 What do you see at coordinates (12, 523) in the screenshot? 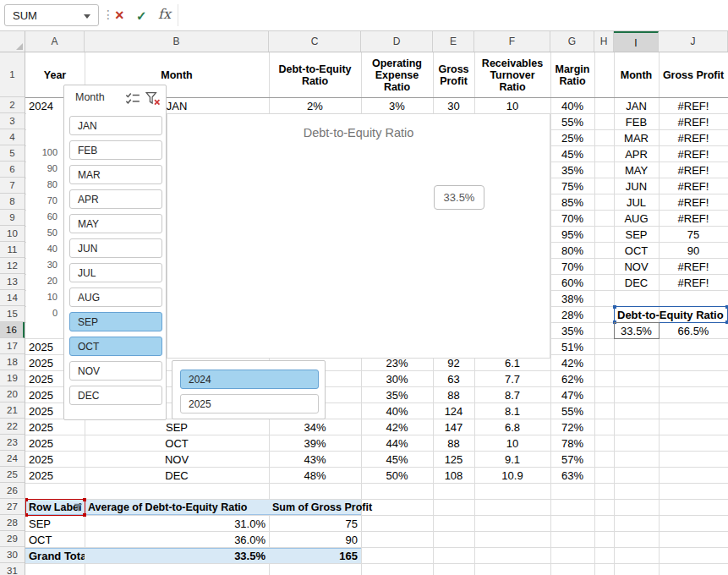
I see `row-header-28: 28` at bounding box center [12, 523].